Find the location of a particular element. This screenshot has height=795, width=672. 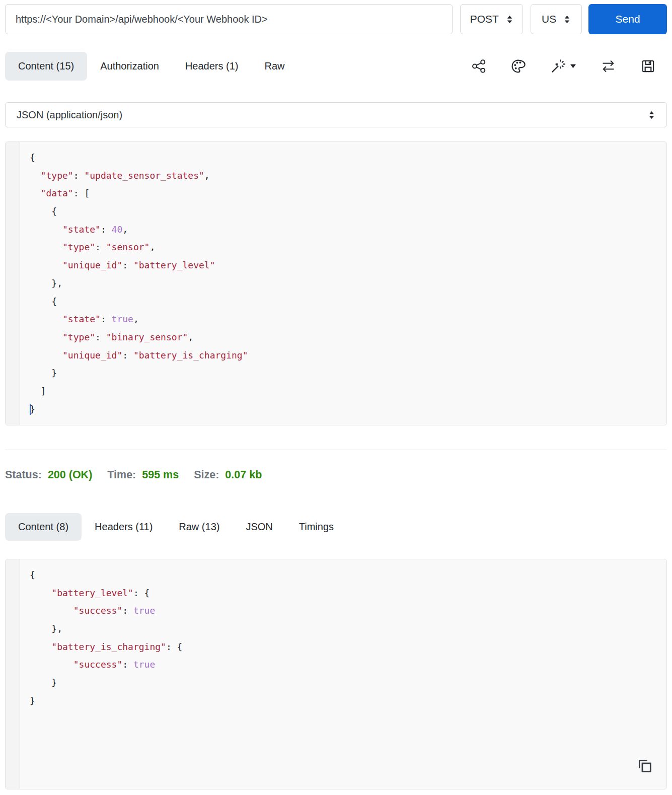

time-label: Time: is located at coordinates (122, 475).